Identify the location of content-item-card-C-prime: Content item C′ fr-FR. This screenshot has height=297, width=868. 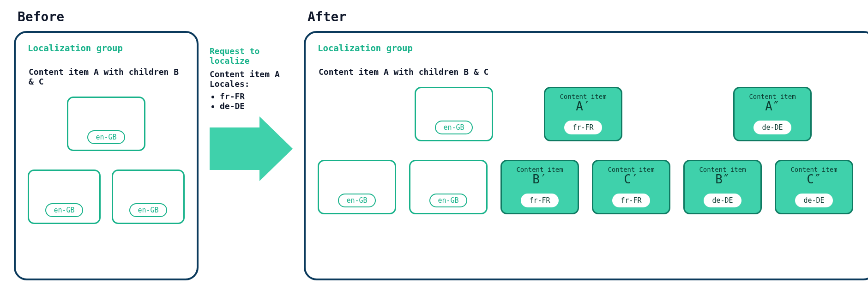
(631, 187).